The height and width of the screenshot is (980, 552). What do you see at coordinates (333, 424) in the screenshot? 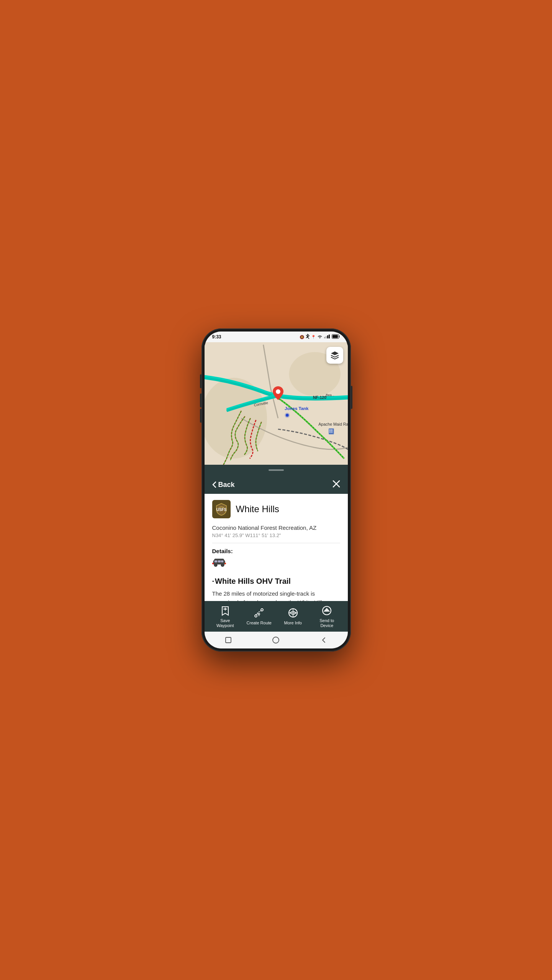
I see `svg-text: Apache Maid Ranch` at bounding box center [333, 424].